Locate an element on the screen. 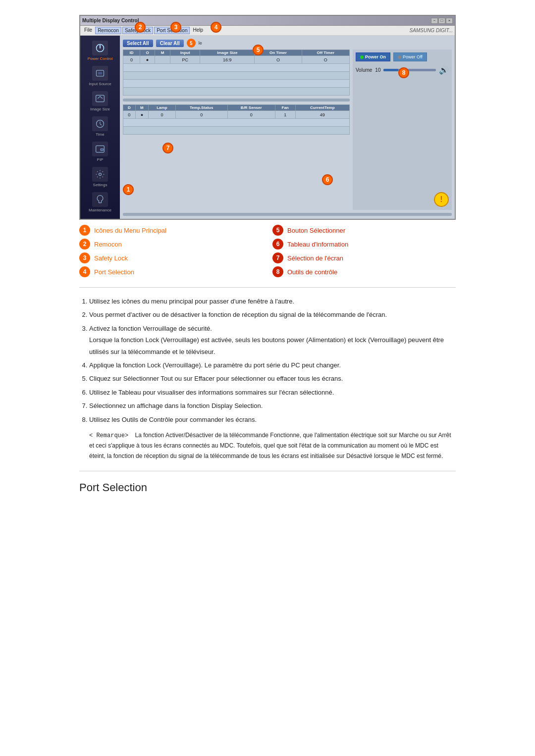 This screenshot has width=535, height=756. inner-titlebar-controls: − □ × is located at coordinates (442, 21).